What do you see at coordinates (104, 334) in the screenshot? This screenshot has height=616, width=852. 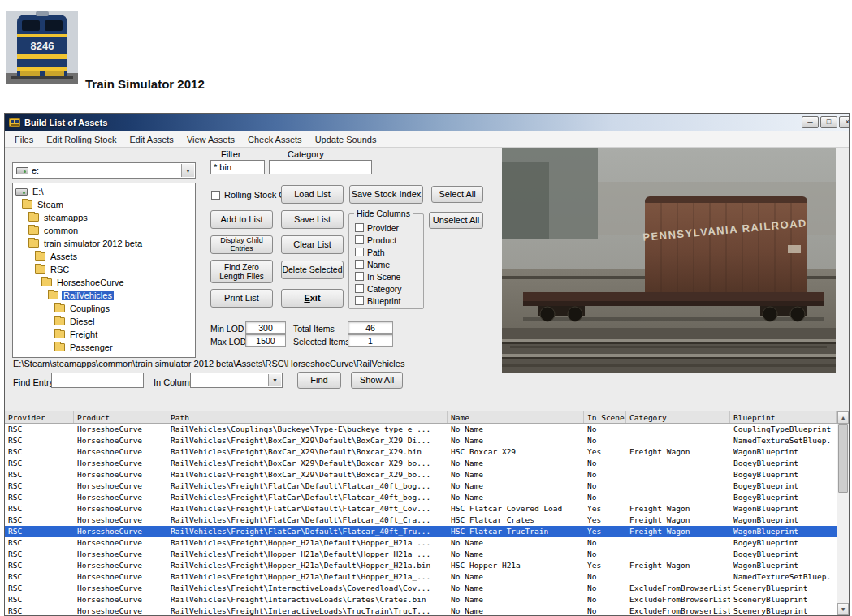 I see `tree-item-freight: Freight` at bounding box center [104, 334].